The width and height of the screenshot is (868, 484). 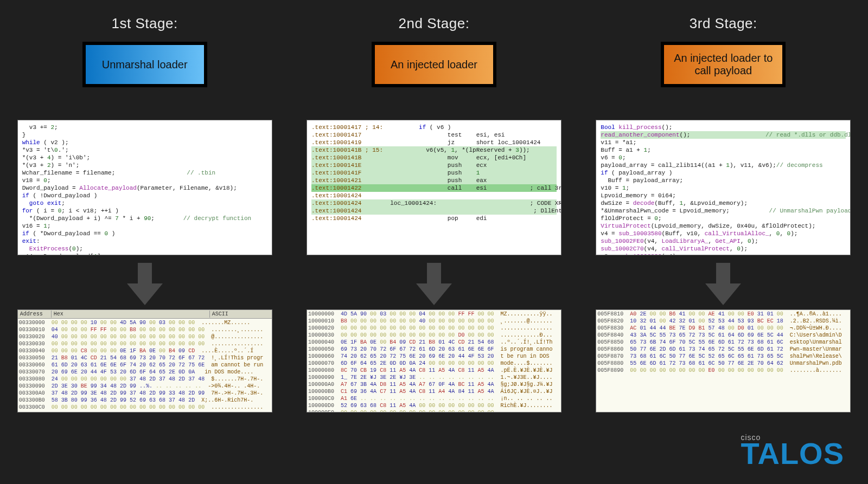 What do you see at coordinates (723, 64) in the screenshot?
I see `stage-3-box: An injected loader to call payload` at bounding box center [723, 64].